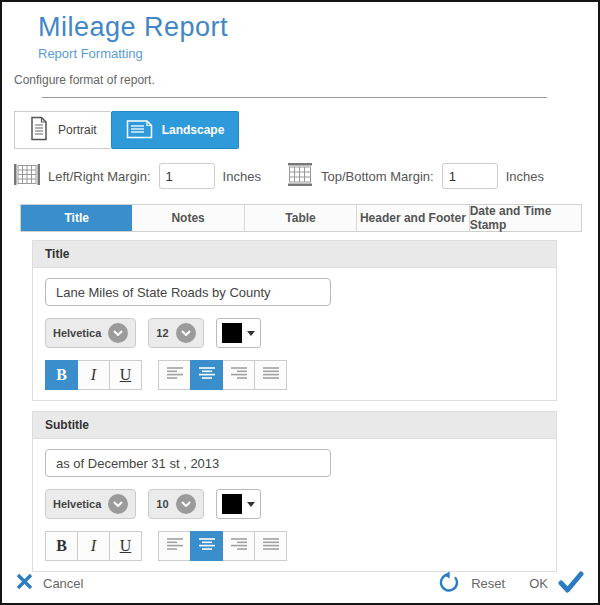 The width and height of the screenshot is (600, 605). Describe the element at coordinates (126, 546) in the screenshot. I see `subtitle-underline-button: U` at that location.